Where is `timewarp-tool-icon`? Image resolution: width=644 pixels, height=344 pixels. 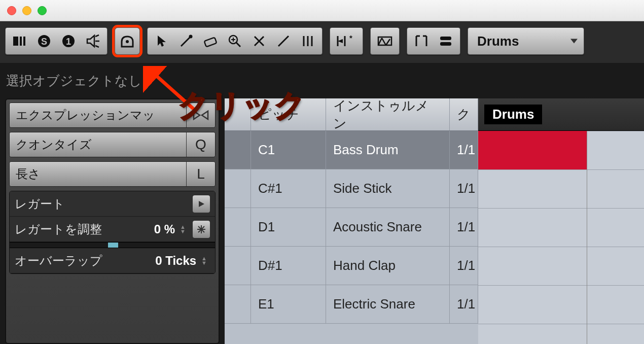 timewarp-tool-icon is located at coordinates (308, 41).